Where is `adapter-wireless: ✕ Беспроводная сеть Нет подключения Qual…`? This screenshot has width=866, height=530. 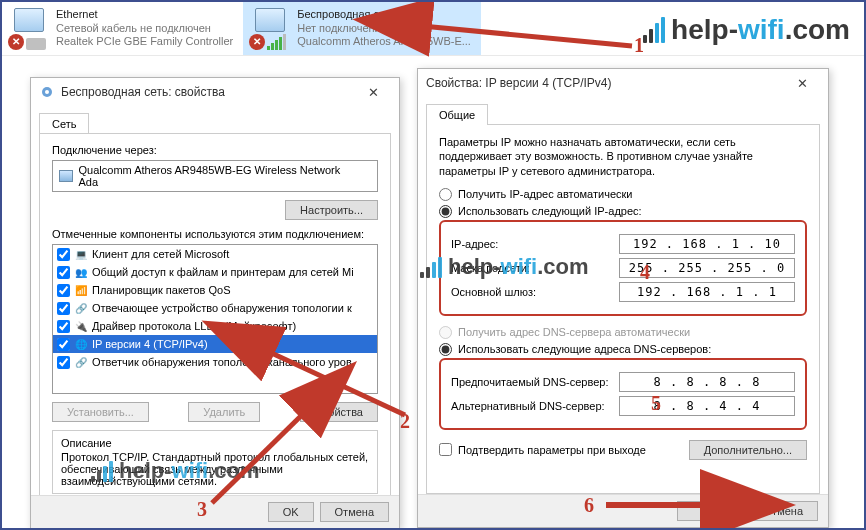
adapter-wireless: ✕ Беспроводная сеть Нет подключения Qual… is located at coordinates (362, 28).